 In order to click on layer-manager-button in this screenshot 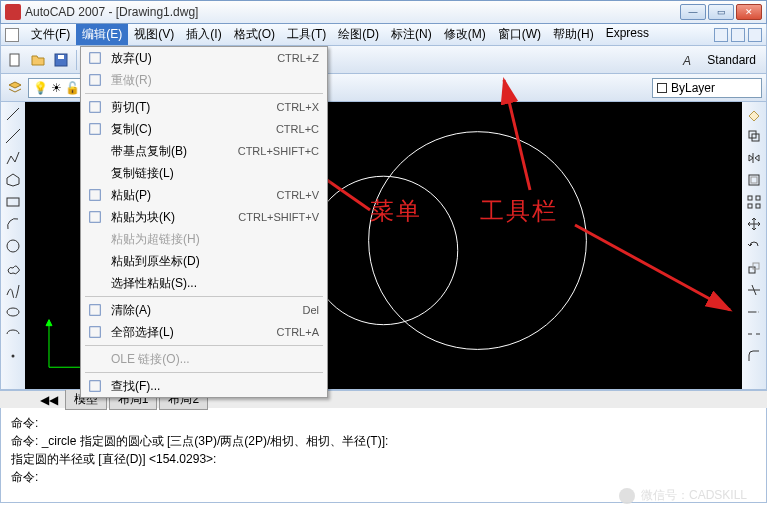, I will do `click(15, 88)`.